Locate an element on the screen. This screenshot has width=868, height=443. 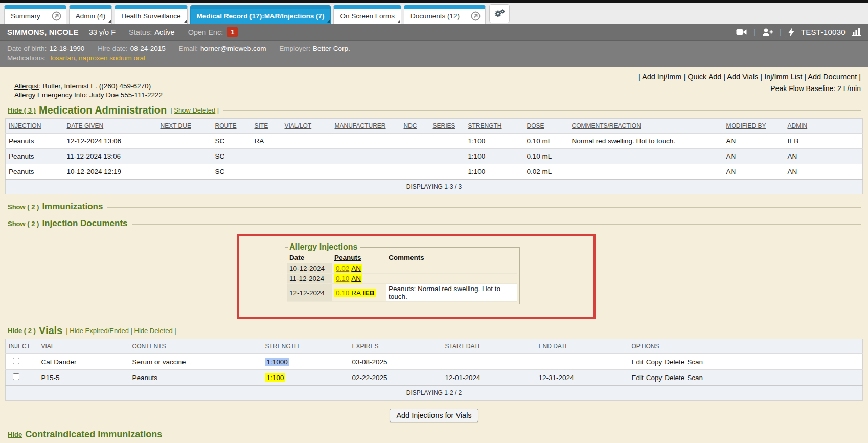
patient-id: TEST-10030 is located at coordinates (823, 32).